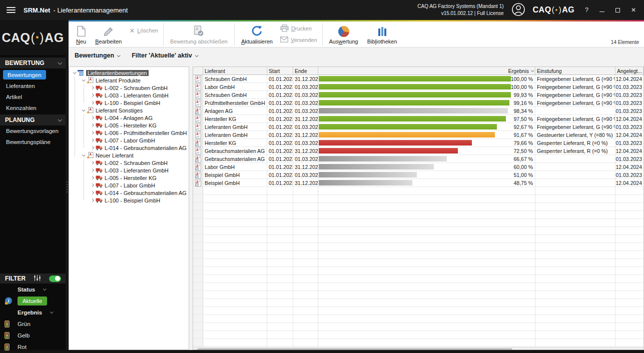  Describe the element at coordinates (199, 34) in the screenshot. I see `finish-evaluation-button: A Bewertung abschließen` at that location.